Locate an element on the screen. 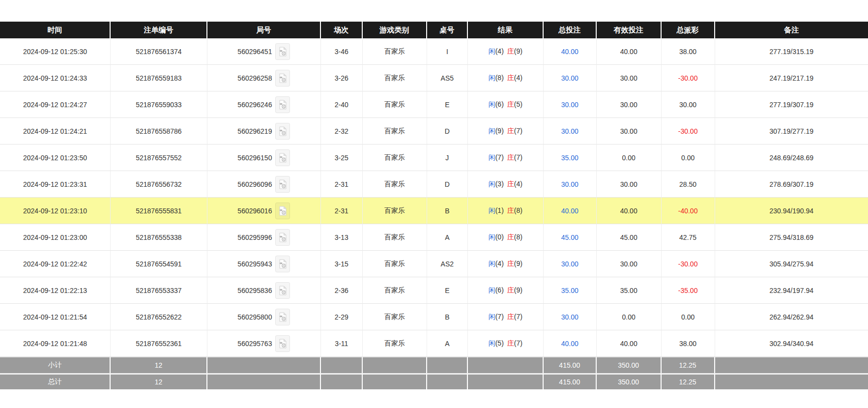  cell-session: 2-40 is located at coordinates (342, 105).